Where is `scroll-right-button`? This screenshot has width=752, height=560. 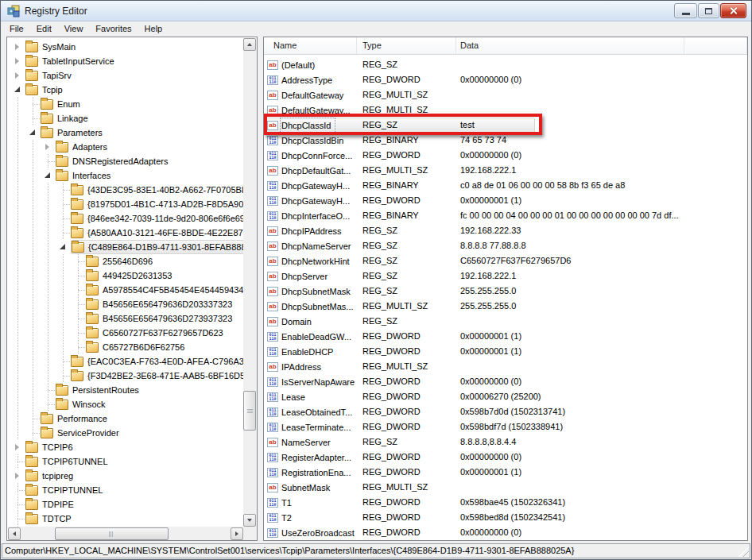
scroll-right-button is located at coordinates (237, 534).